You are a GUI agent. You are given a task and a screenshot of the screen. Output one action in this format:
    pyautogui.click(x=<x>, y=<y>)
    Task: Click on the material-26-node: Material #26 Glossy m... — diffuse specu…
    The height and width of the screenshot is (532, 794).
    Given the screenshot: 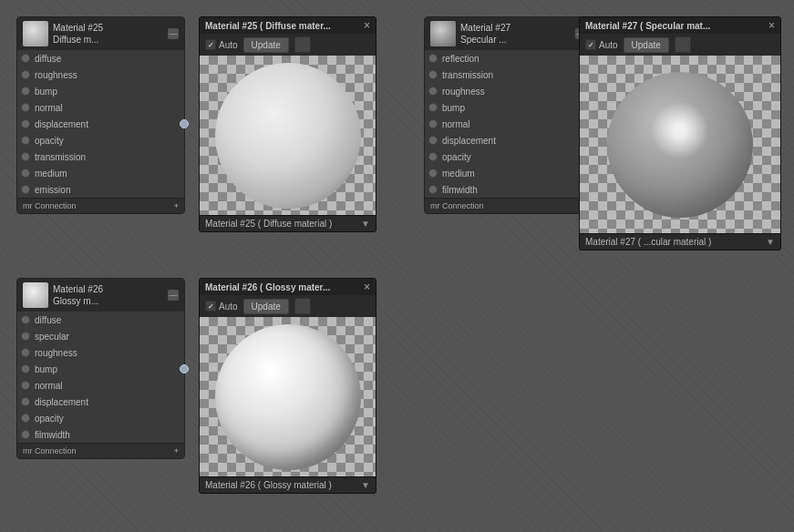 What is the action you would take?
    pyautogui.click(x=100, y=368)
    